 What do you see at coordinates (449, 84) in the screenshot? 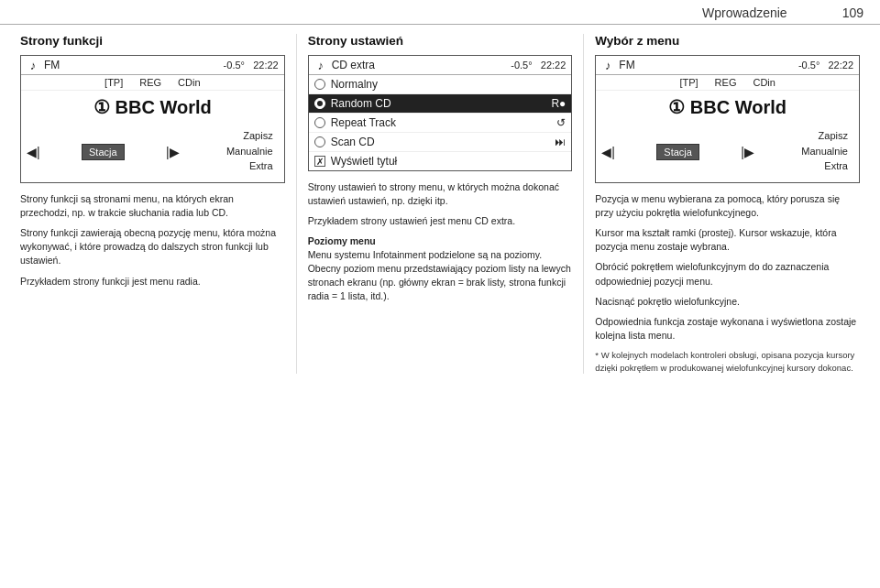
I see `menu-label-normalny: Normalny` at bounding box center [449, 84].